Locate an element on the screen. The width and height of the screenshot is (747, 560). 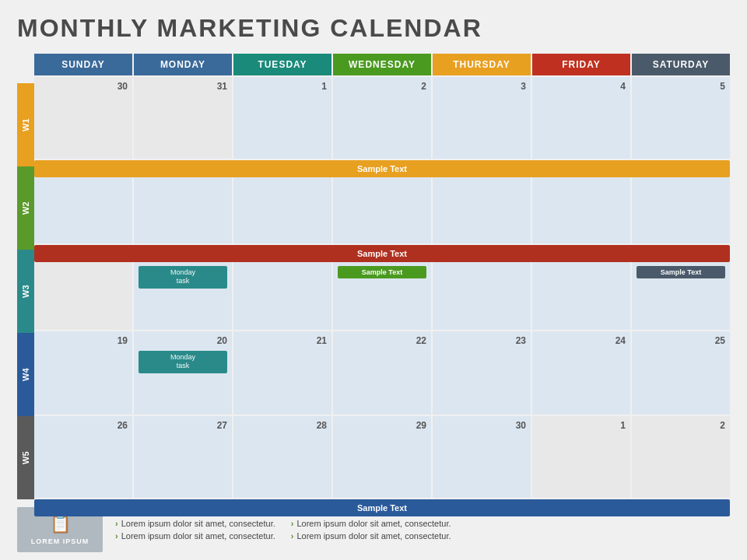
day-number: 21 is located at coordinates (282, 341).